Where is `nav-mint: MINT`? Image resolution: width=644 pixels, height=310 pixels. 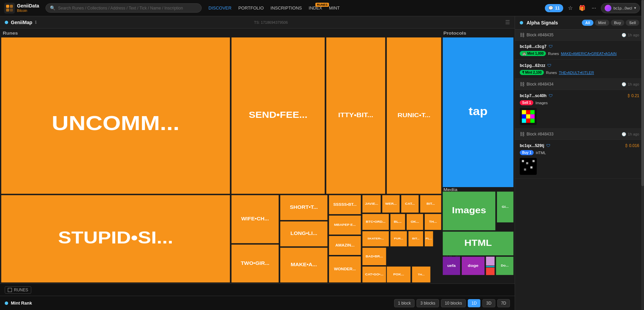
nav-mint: MINT is located at coordinates (334, 8).